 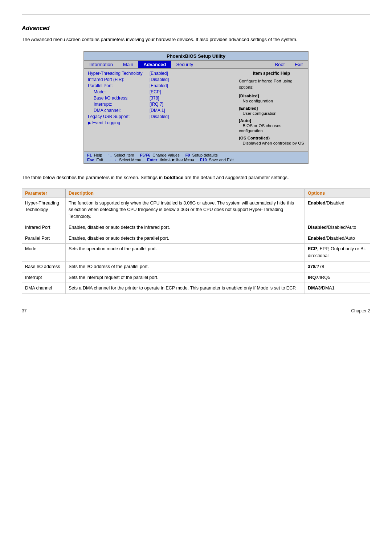 What do you see at coordinates (128, 65) in the screenshot?
I see `bios-nav-main: Main` at bounding box center [128, 65].